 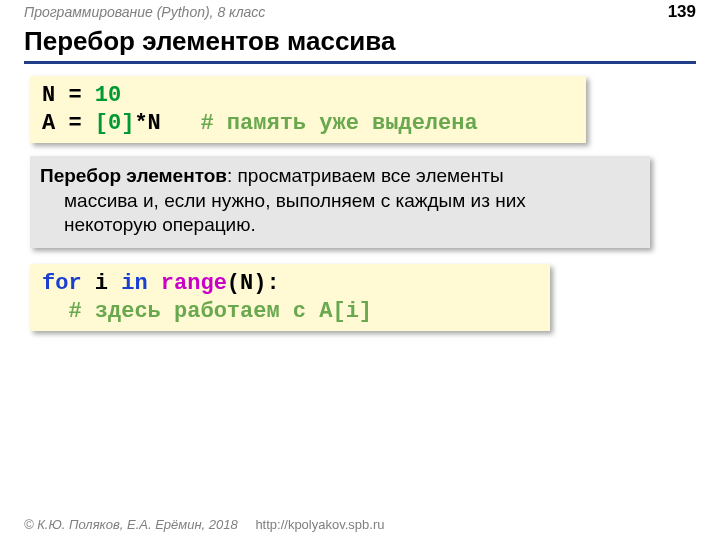 I want to click on footer-copyright: © К.Ю. Поляков, Е.А. Ерёмин, 2018, so click(x=131, y=524).